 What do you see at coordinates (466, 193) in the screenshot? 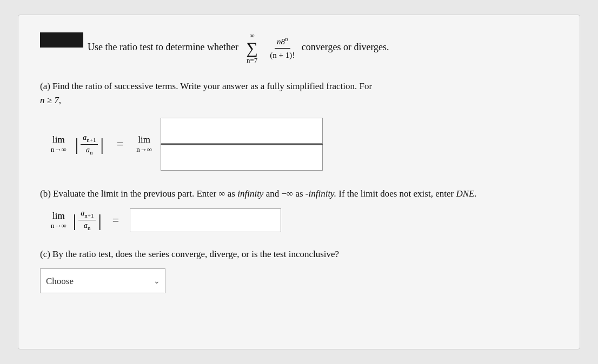
I see `part-b-dne-italic: DNE.` at bounding box center [466, 193].